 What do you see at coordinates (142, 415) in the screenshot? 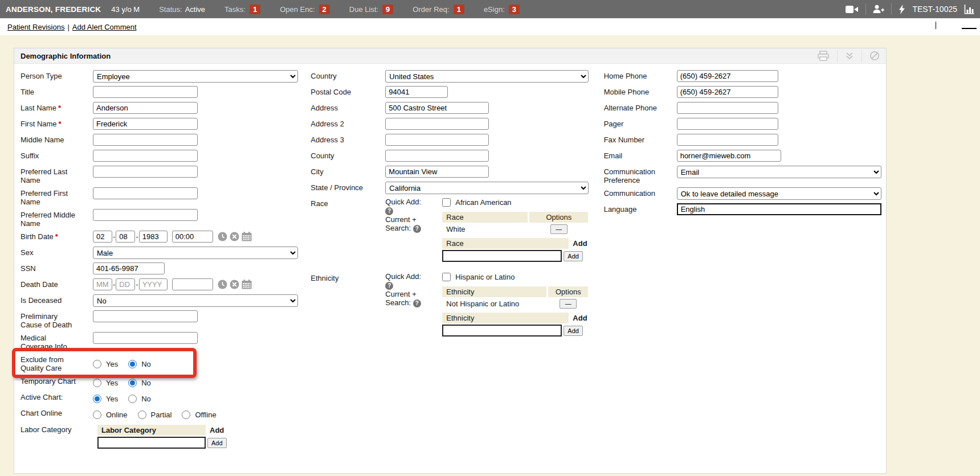
I see `chart-online-partial-radio` at bounding box center [142, 415].